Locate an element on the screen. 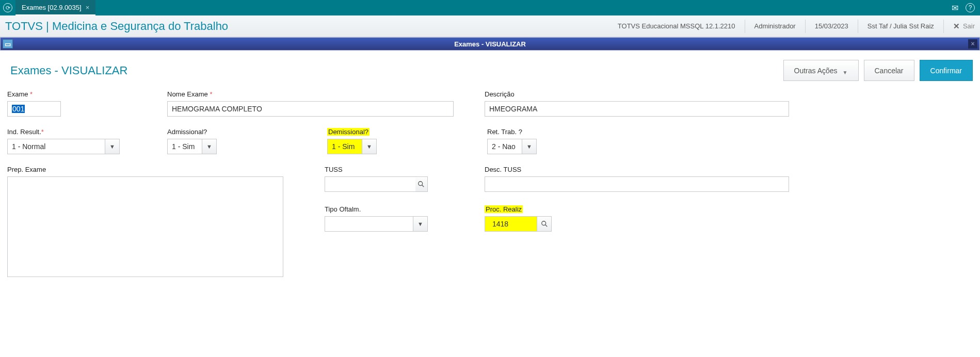  product-title: TOTVS | Medicina e Segurança do Trabalho is located at coordinates (117, 26).